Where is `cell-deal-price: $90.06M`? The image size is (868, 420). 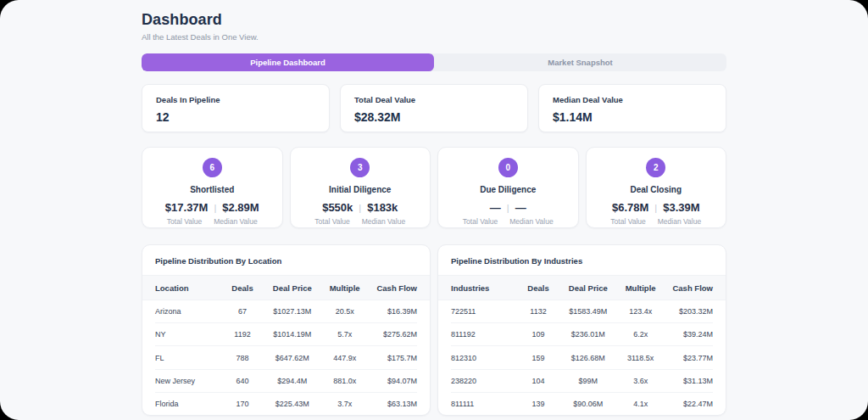
cell-deal-price: $90.06M is located at coordinates (588, 404).